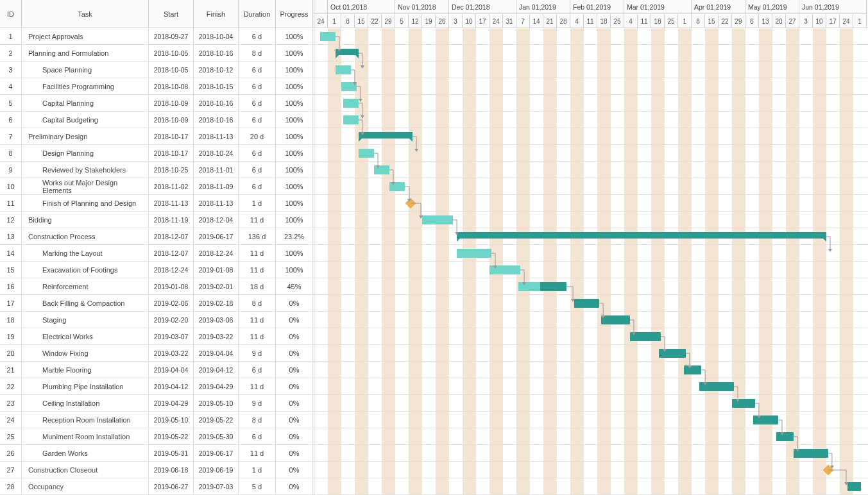  I want to click on cell-finish: 2018-10-24, so click(216, 153).